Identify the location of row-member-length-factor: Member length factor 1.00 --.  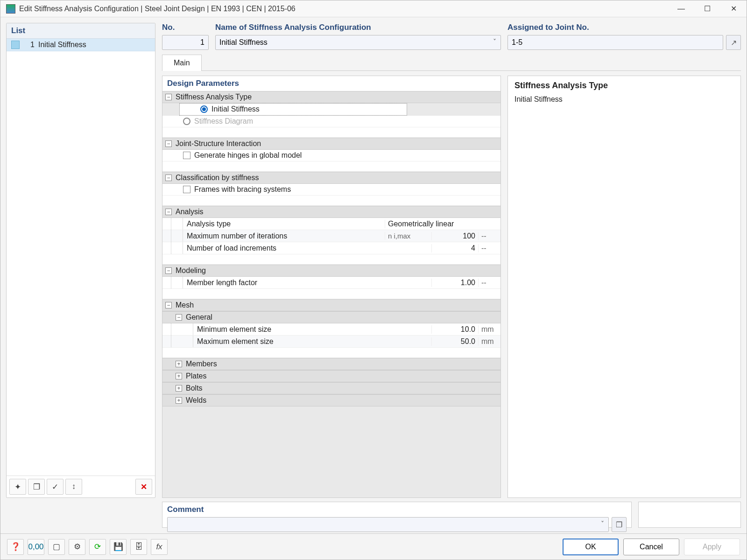
(331, 283).